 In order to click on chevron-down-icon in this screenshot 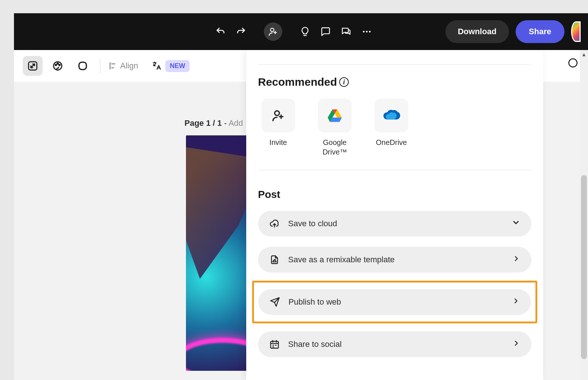, I will do `click(516, 224)`.